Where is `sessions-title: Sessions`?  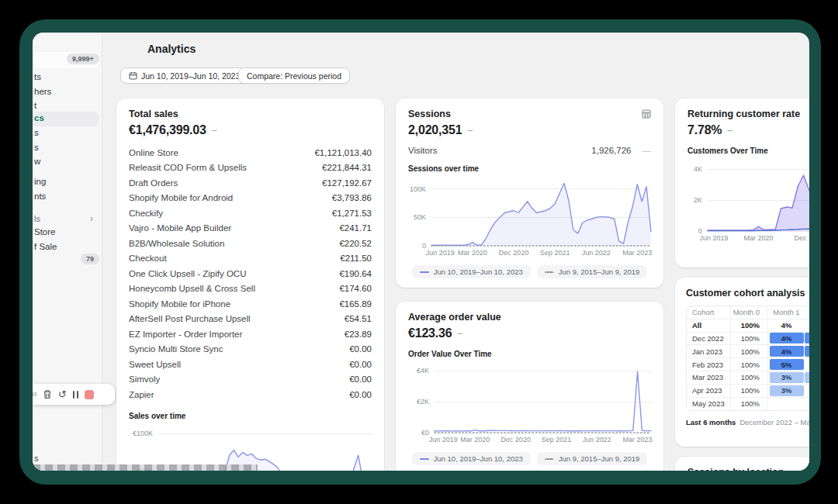 sessions-title: Sessions is located at coordinates (430, 114).